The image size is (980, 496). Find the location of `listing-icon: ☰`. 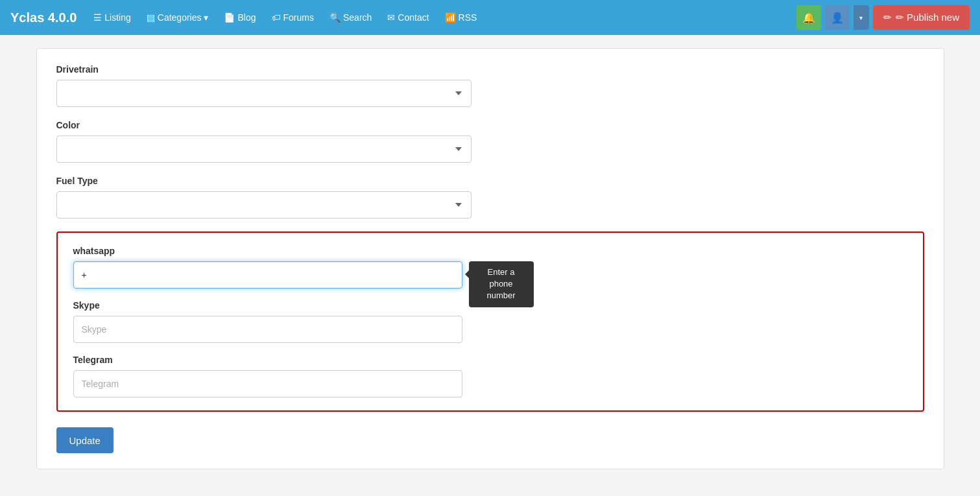

listing-icon: ☰ is located at coordinates (97, 18).